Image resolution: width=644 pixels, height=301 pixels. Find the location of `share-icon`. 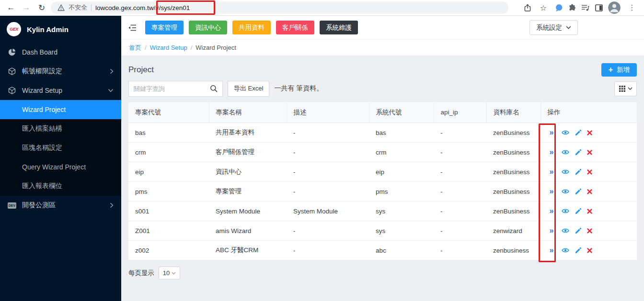

share-icon is located at coordinates (528, 8).